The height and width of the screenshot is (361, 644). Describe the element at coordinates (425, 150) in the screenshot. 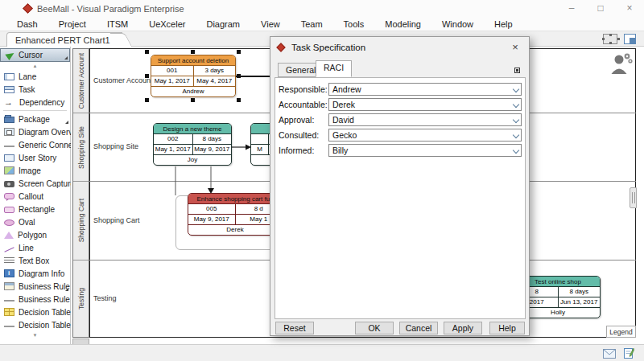

I see `informed-combobox: Billy` at that location.